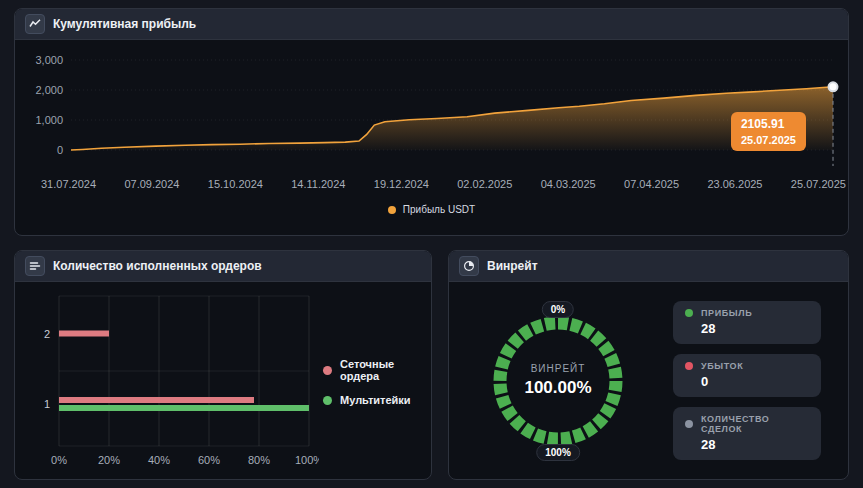 Image resolution: width=863 pixels, height=488 pixels. What do you see at coordinates (60, 150) in the screenshot?
I see `y-axis-tick: 0` at bounding box center [60, 150].